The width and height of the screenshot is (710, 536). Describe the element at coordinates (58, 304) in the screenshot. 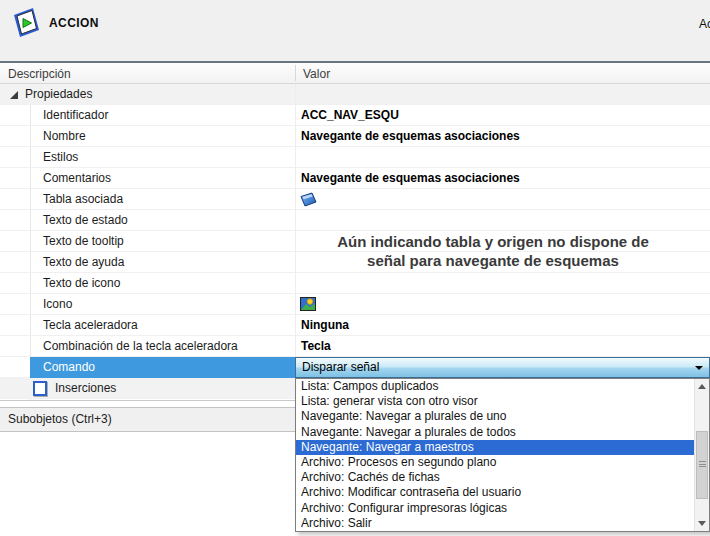

I see `row-label: Icono` at that location.